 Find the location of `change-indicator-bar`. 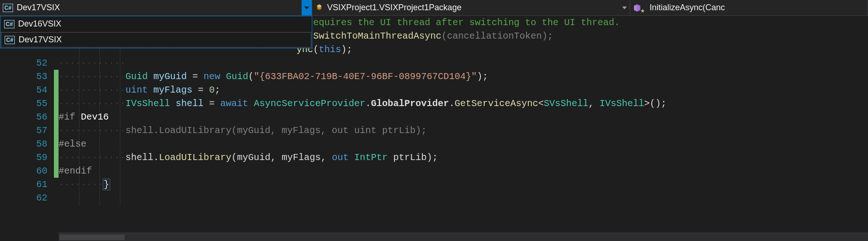

change-indicator-bar is located at coordinates (56, 128).